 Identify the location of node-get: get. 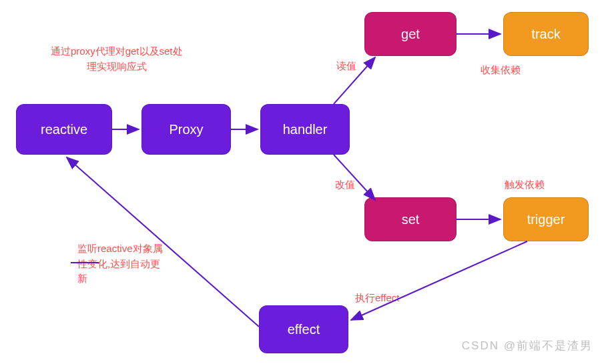
(410, 34).